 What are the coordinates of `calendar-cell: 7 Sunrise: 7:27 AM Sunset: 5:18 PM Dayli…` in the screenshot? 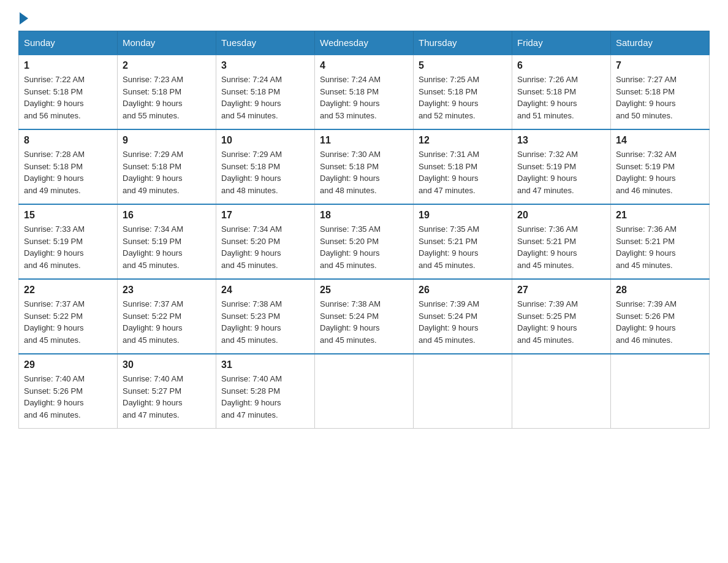 It's located at (661, 92).